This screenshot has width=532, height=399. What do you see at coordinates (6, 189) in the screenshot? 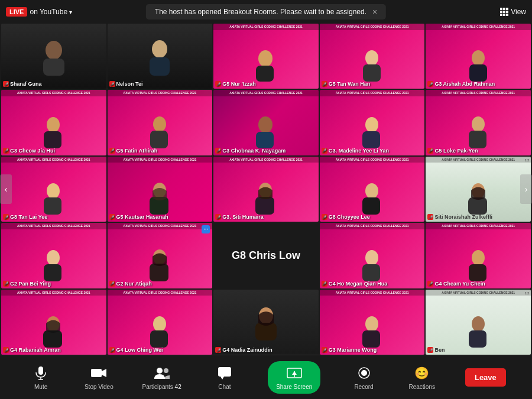
I see `prev-page-button: ‹` at bounding box center [6, 189].